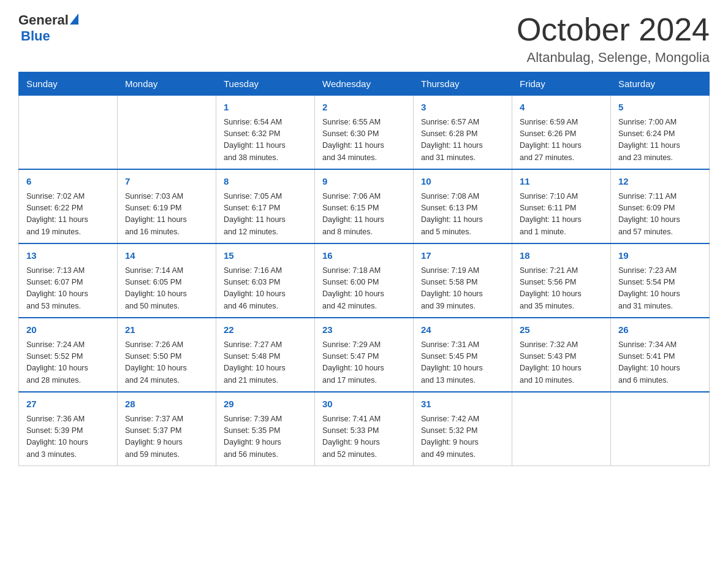 The width and height of the screenshot is (728, 563). Describe the element at coordinates (561, 140) in the screenshot. I see `day-info: Sunrise: 6:59 AM Sunset: 6:26 PM Dayligh…` at that location.